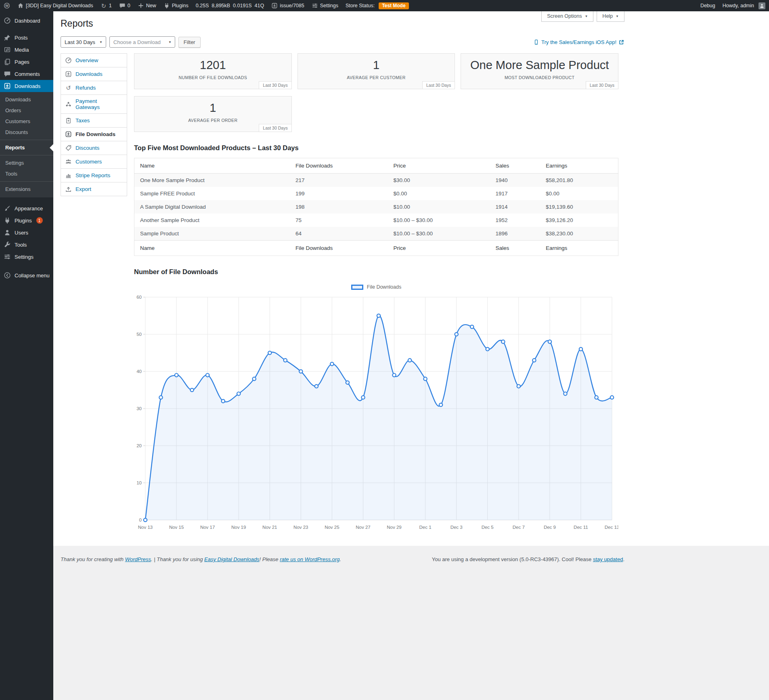  I want to click on tab-downloads: Downloads, so click(94, 74).